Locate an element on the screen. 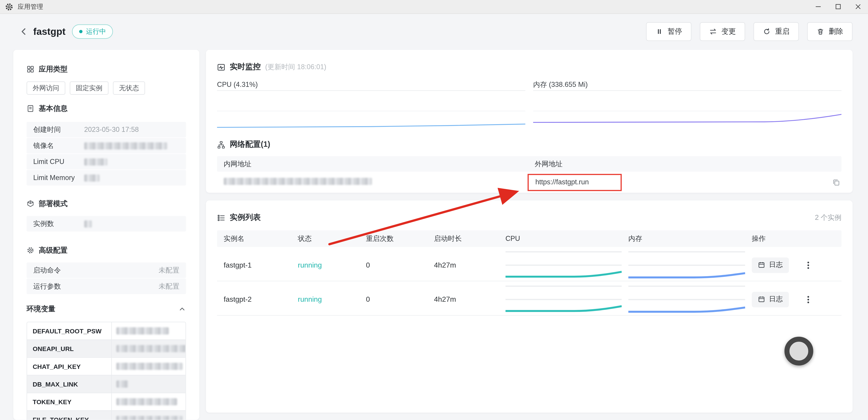 This screenshot has width=868, height=420. window-titlebar: 应用管理 is located at coordinates (434, 7).